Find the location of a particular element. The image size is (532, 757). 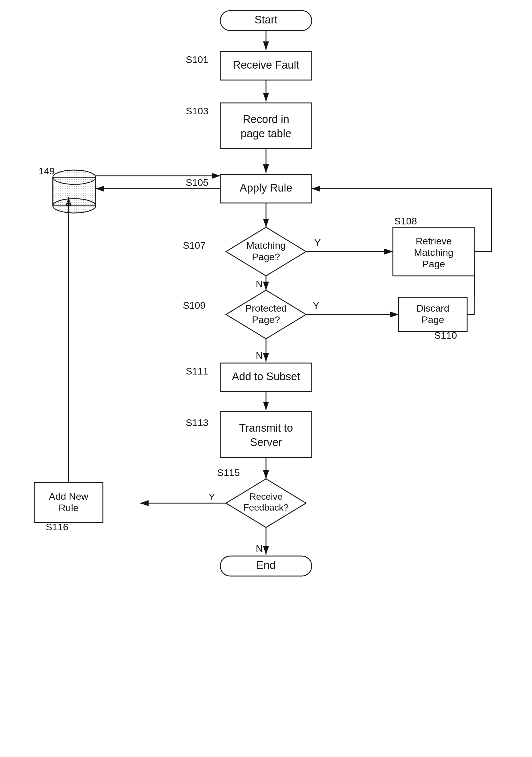

db149-ref: 149 is located at coordinates (47, 171).